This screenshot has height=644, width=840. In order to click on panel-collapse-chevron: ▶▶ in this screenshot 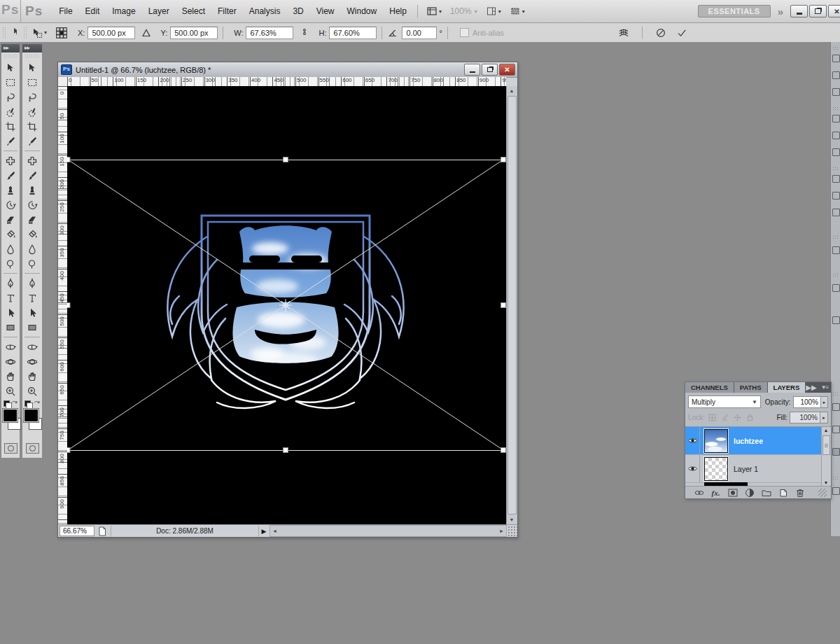, I will do `click(811, 388)`.